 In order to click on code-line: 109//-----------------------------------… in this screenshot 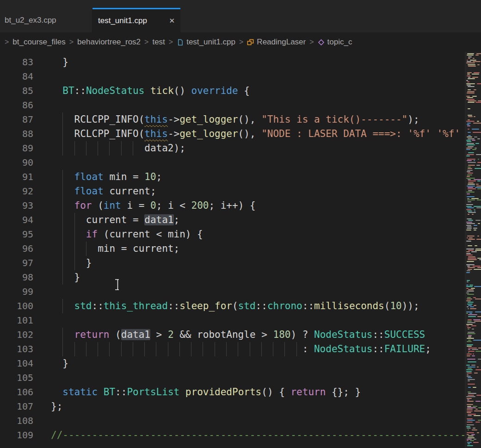, I will do `click(233, 435)`.